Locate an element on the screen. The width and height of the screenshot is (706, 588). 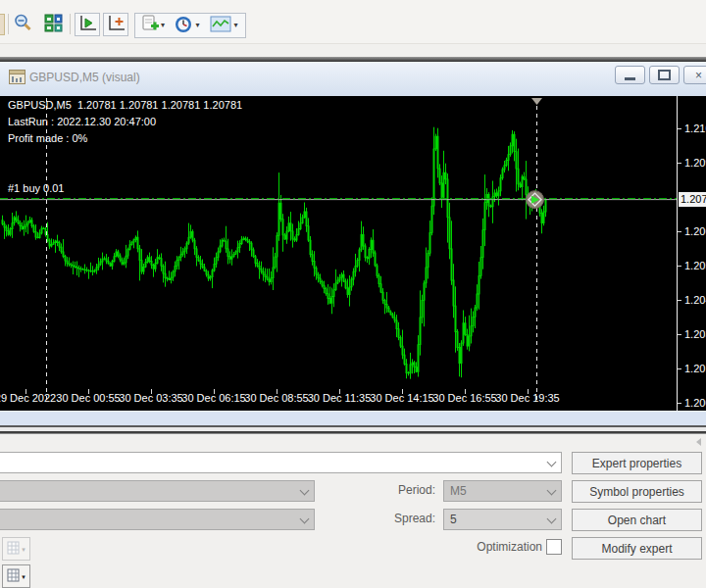
time-tick-label: 29 Dec 2022 is located at coordinates (27, 398).